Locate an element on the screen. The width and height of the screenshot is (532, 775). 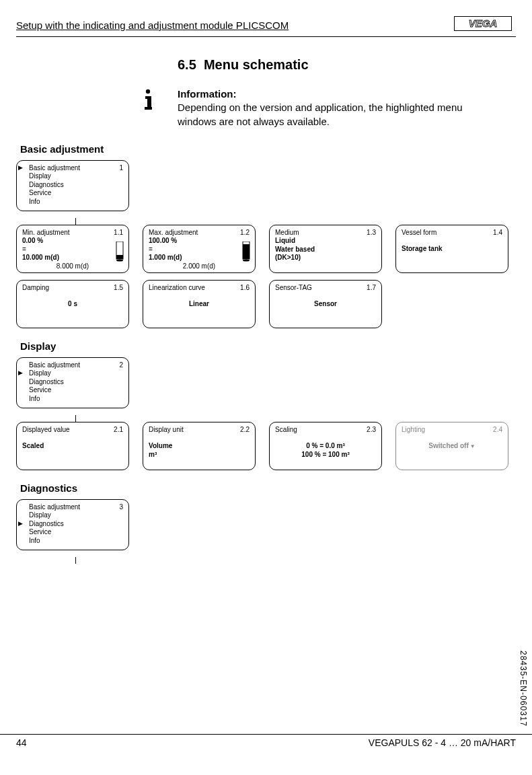
page-number: 44 is located at coordinates (22, 743).